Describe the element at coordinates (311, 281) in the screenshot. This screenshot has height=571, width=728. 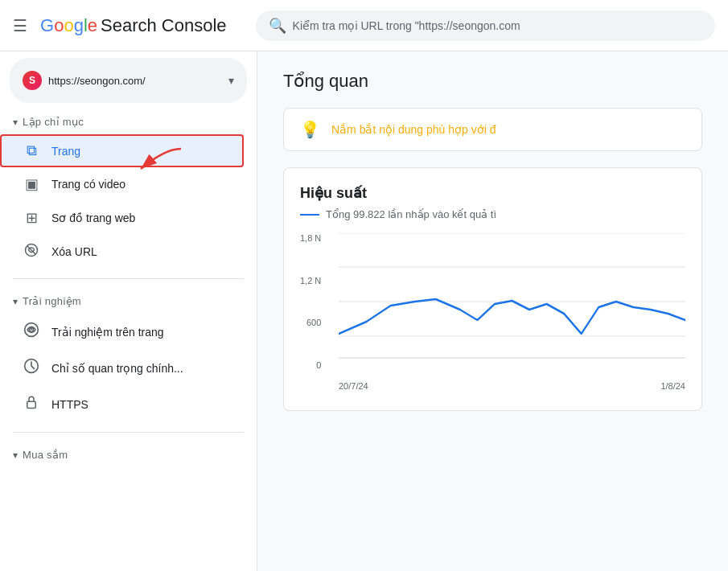
I see `y-label-mid: 1,2 N` at that location.